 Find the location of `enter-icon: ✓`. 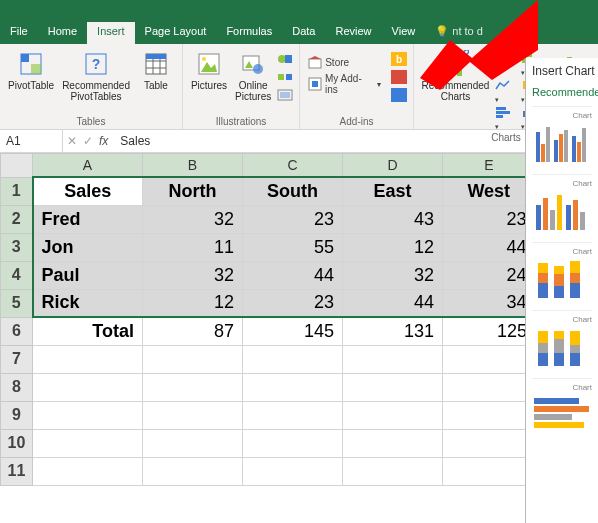

enter-icon: ✓ is located at coordinates (88, 141).